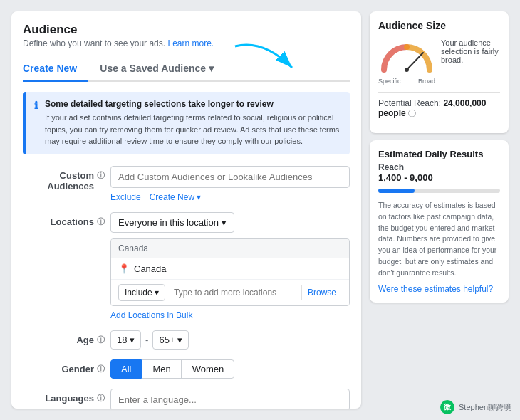  Describe the element at coordinates (439, 289) in the screenshot. I see `estimates-helpful-link: Were these estimates helpful?` at that location.